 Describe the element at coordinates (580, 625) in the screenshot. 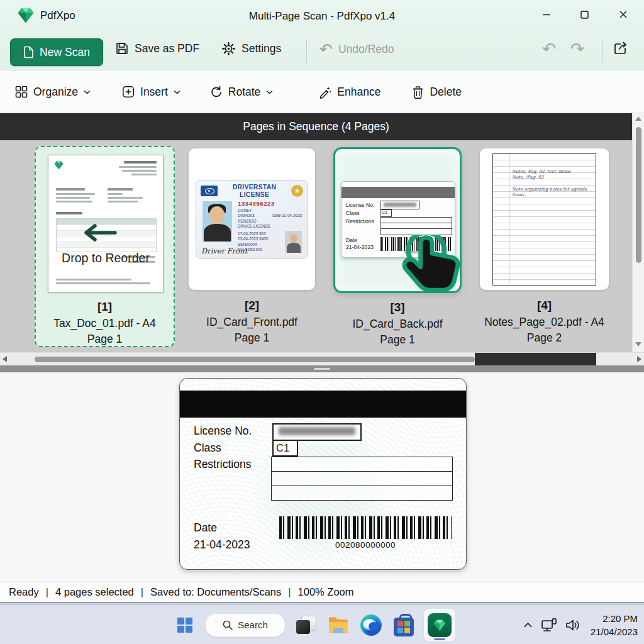

I see `system-tray: 2:20 PM 21/04/2023` at that location.